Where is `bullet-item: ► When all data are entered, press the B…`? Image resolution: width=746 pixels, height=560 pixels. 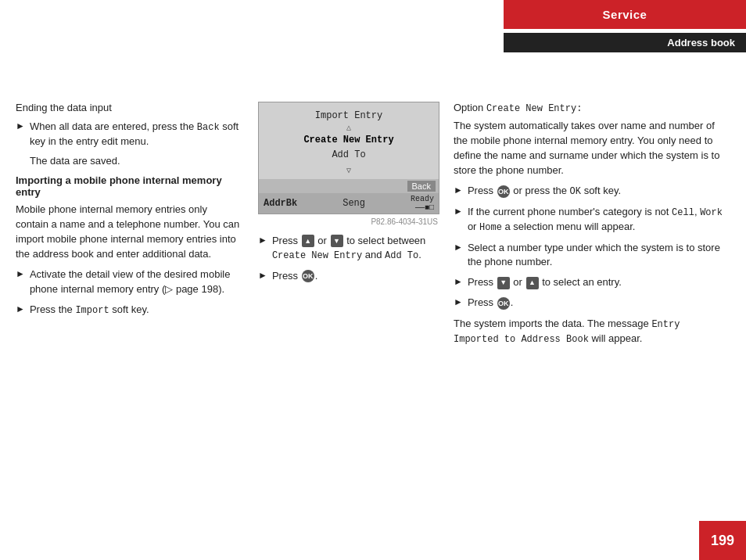 bullet-item: ► When all data are entered, press the B… is located at coordinates (129, 135).